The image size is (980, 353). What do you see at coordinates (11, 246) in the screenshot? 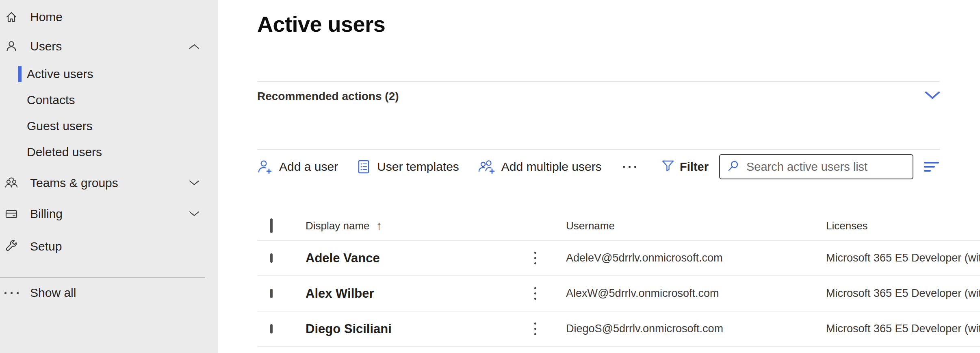
I see `wrench-icon` at bounding box center [11, 246].